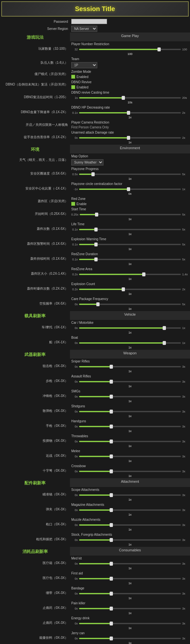  What do you see at coordinates (130, 456) in the screenshot?
I see `row-right-3-6: Melee0x3x1x` at bounding box center [130, 456].